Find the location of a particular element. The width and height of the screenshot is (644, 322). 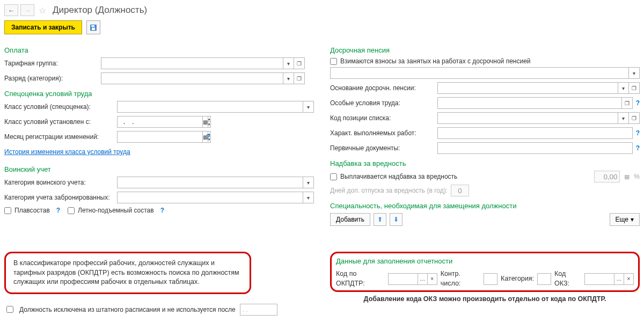

label-class-from: Класс условий установлен с: is located at coordinates (61, 122).